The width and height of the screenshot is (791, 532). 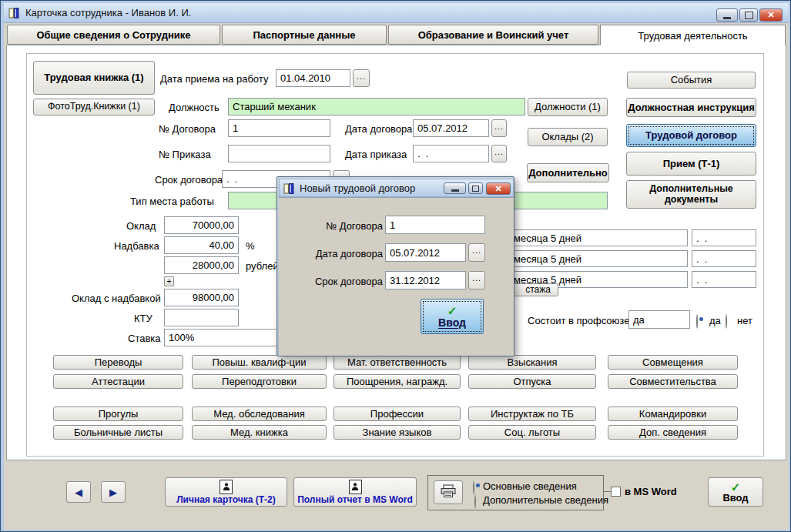 What do you see at coordinates (499, 128) in the screenshot?
I see `contract-date-picker-button: ...` at bounding box center [499, 128].